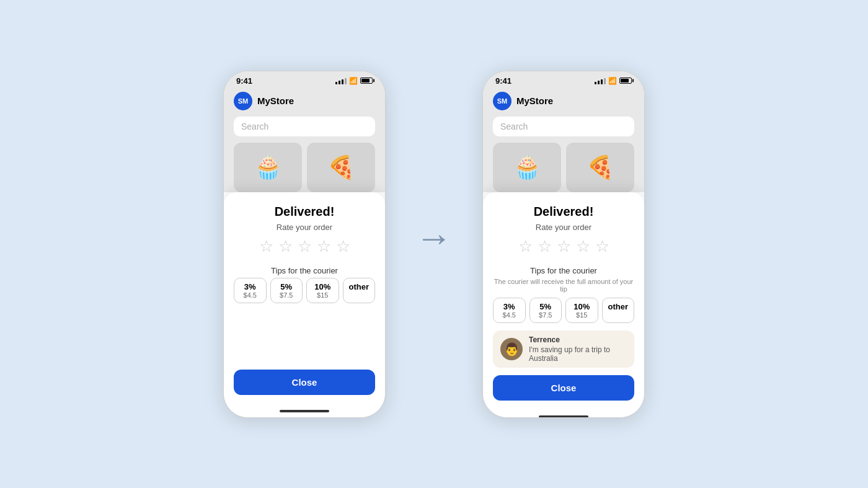 Image resolution: width=868 pixels, height=488 pixels. Describe the element at coordinates (360, 290) in the screenshot. I see `tip-other-left: other` at that location.